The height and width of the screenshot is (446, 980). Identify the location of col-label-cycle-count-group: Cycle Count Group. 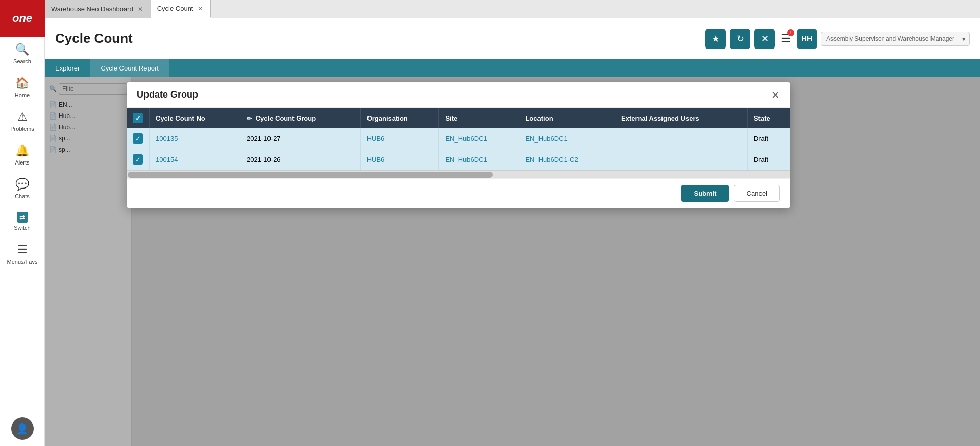
(286, 119).